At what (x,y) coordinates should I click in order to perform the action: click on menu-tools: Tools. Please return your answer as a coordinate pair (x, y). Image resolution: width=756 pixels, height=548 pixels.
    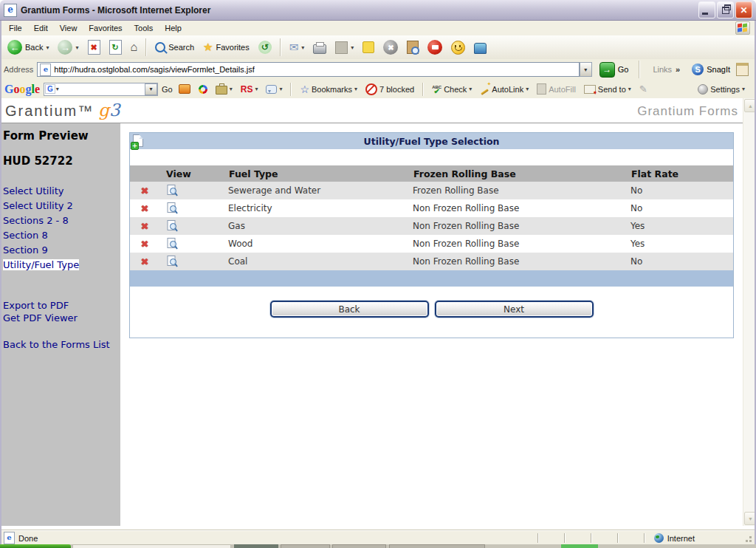
    Looking at the image, I should click on (144, 28).